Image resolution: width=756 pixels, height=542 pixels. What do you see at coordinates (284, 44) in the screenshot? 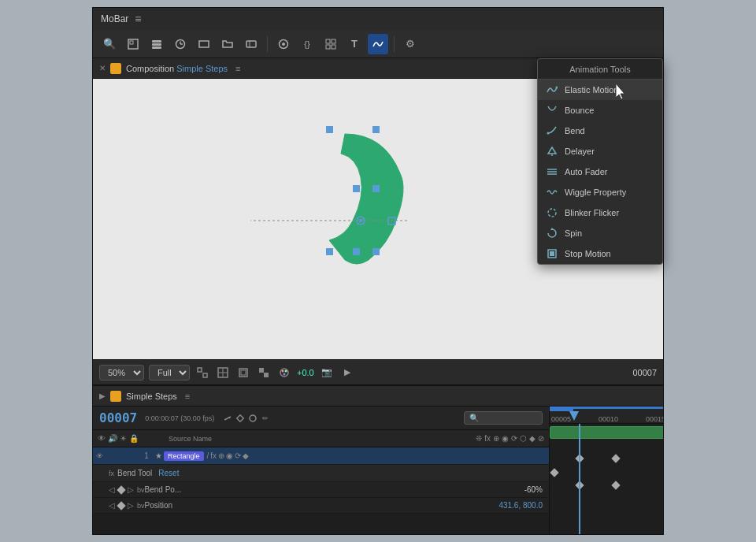
I see `preview-tool-icon` at bounding box center [284, 44].